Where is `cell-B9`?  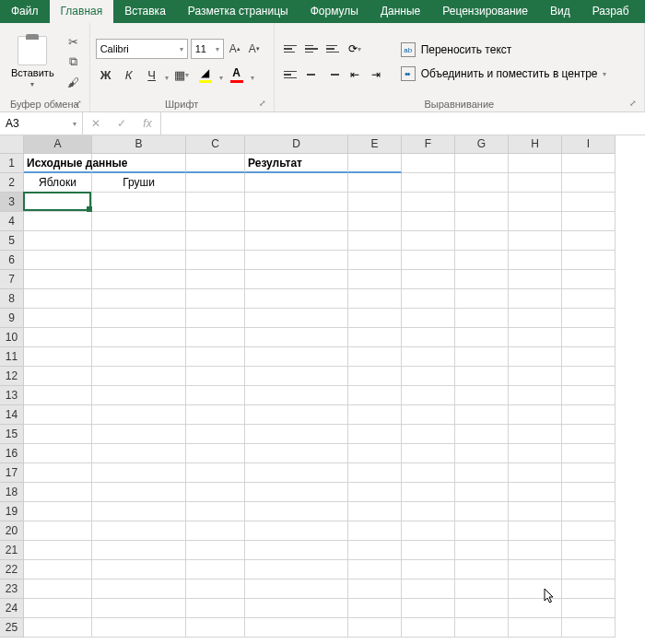
cell-B9 is located at coordinates (139, 319).